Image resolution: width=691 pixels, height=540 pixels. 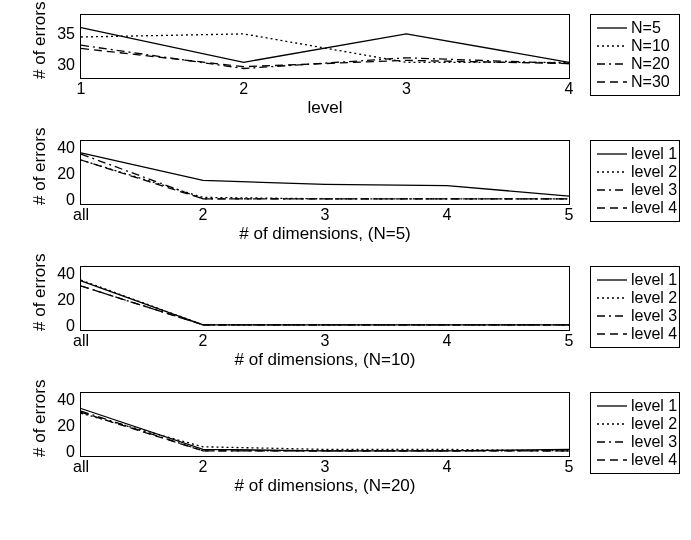 I want to click on ylabel-2: # of errors, so click(x=40, y=172).